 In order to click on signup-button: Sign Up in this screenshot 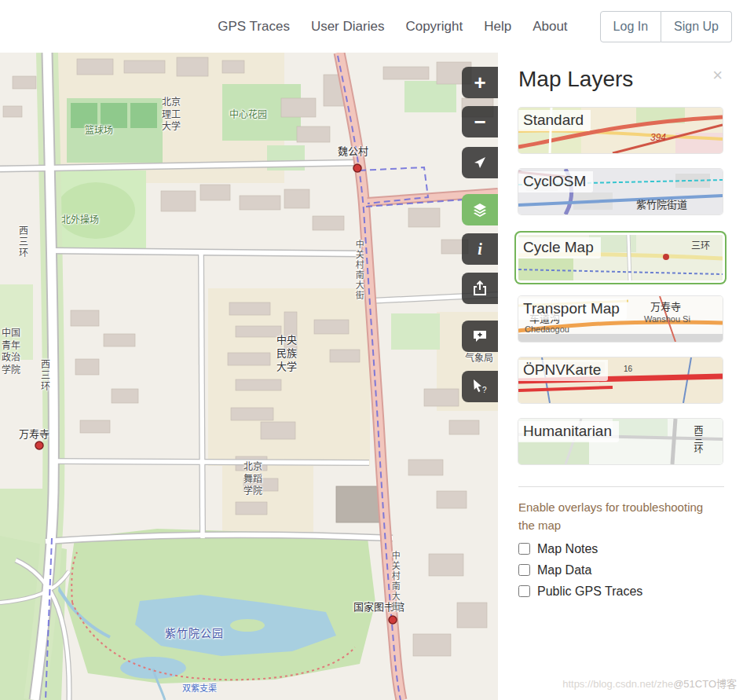, I will do `click(697, 27)`.